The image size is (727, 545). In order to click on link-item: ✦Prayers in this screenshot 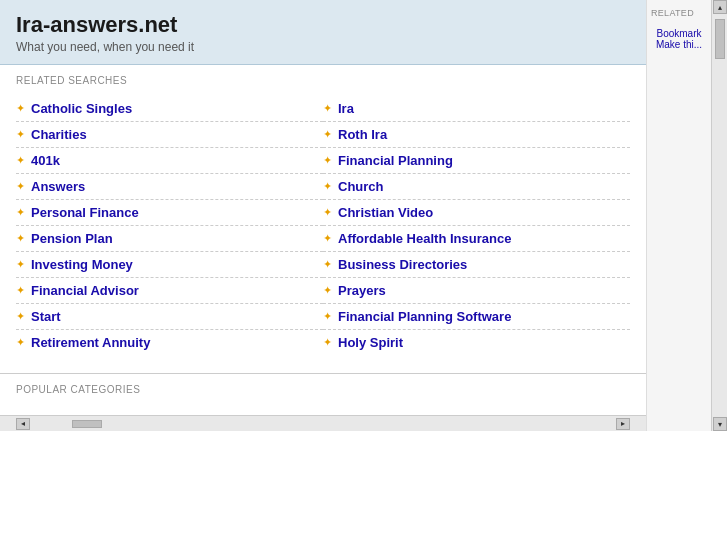, I will do `click(476, 291)`.